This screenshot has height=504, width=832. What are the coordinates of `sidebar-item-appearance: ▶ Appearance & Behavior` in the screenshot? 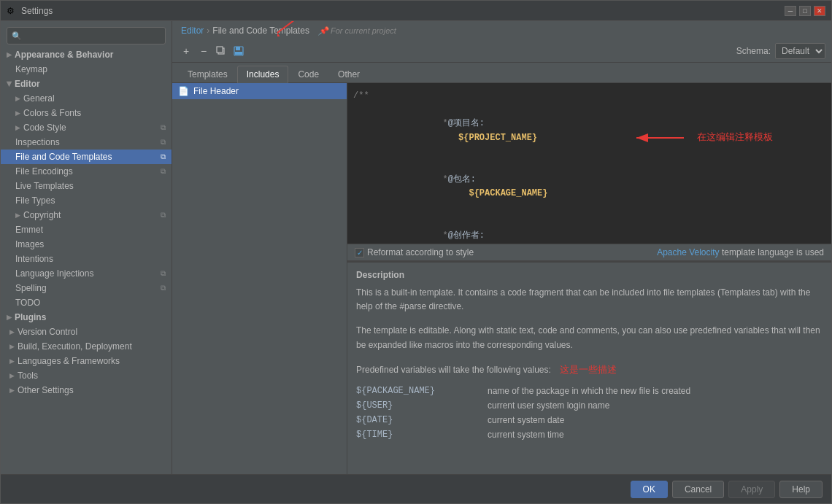 It's located at (86, 55).